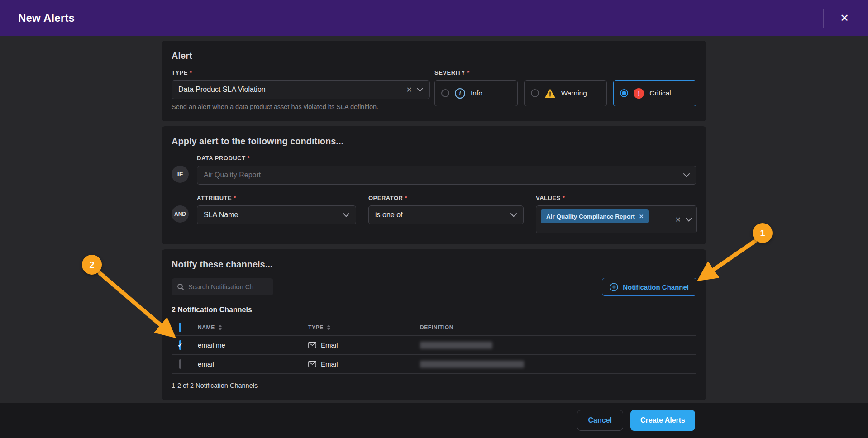  Describe the element at coordinates (300, 107) in the screenshot. I see `type-help-text: Send an alert when a data product asset …` at that location.